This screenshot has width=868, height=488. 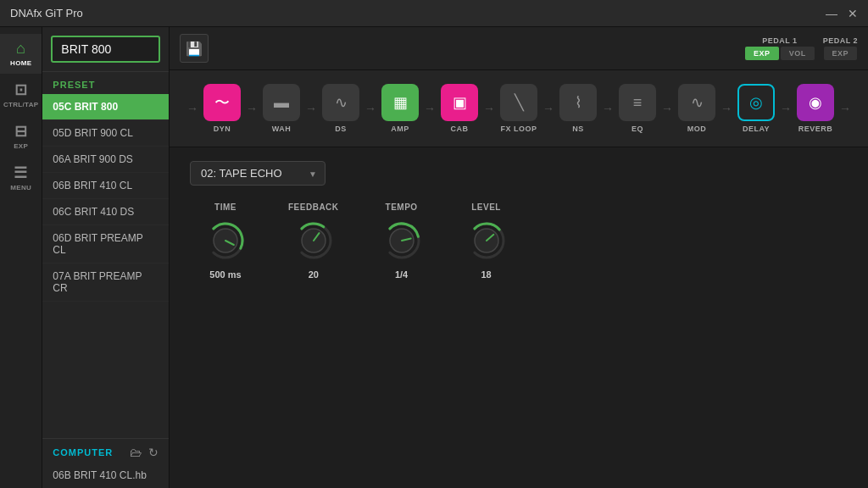 I want to click on home-icon: ⌂, so click(x=20, y=48).